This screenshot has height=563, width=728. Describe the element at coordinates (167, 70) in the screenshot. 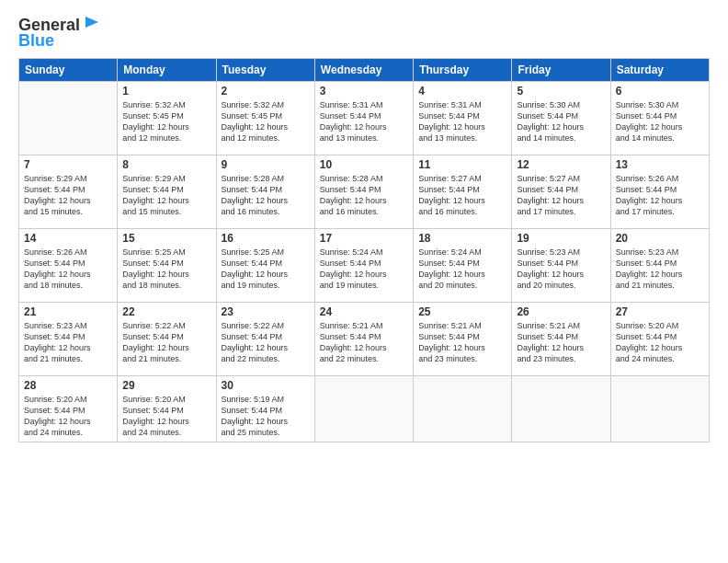

I see `weekday-header-monday: Monday` at that location.